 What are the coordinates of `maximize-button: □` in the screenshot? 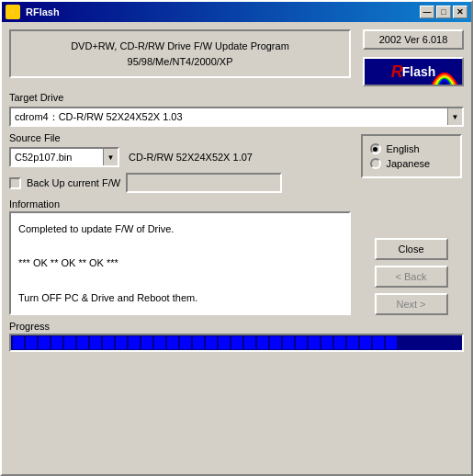 It's located at (444, 12).